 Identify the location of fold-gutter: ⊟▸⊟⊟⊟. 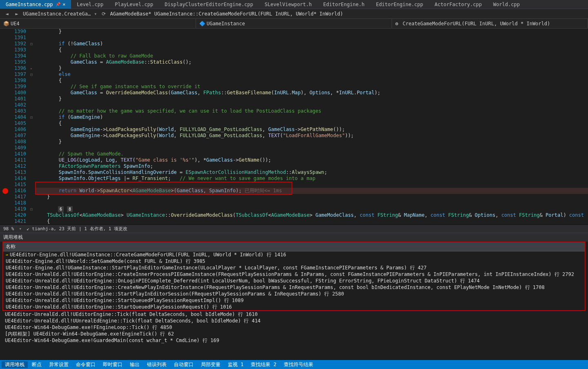
(31, 127).